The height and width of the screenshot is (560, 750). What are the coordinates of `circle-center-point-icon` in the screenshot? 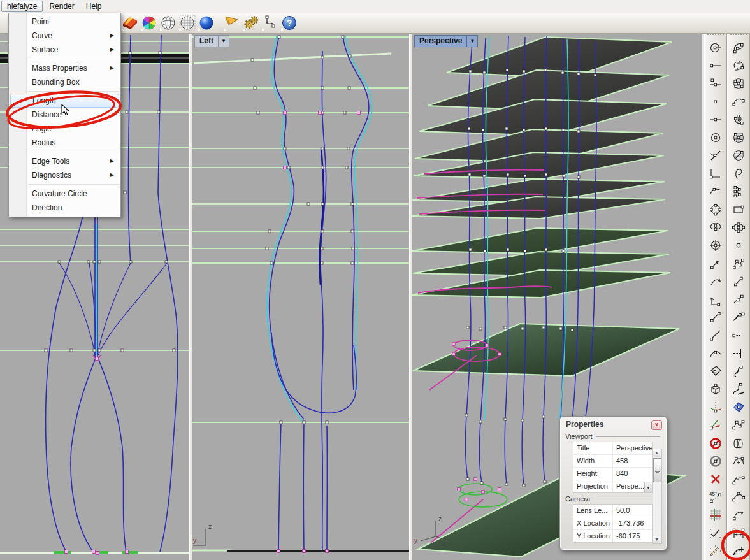 It's located at (716, 138).